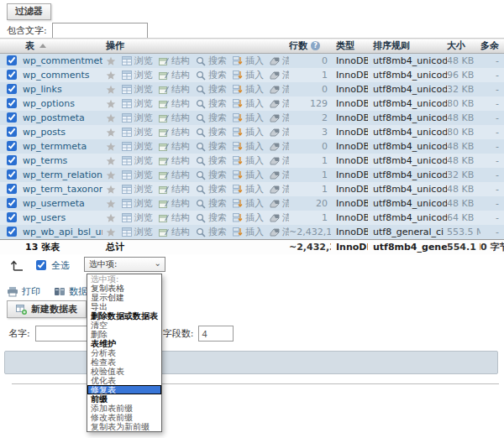  What do you see at coordinates (54, 117) in the screenshot?
I see `table-name-link: wp_postmeta` at bounding box center [54, 117].